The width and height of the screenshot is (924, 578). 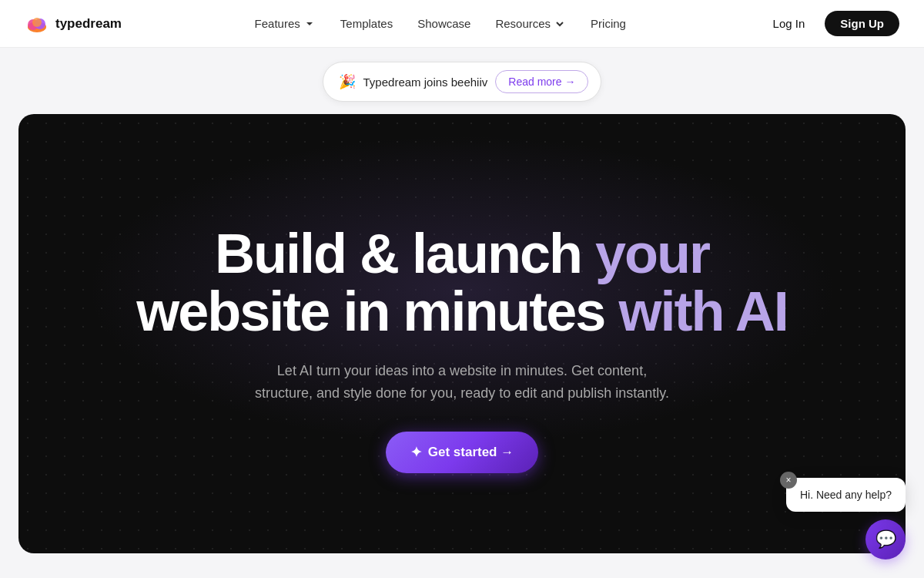 What do you see at coordinates (462, 82) in the screenshot?
I see `announcement-pill: 🎉 Typedream joins beehiiv Read more →` at bounding box center [462, 82].